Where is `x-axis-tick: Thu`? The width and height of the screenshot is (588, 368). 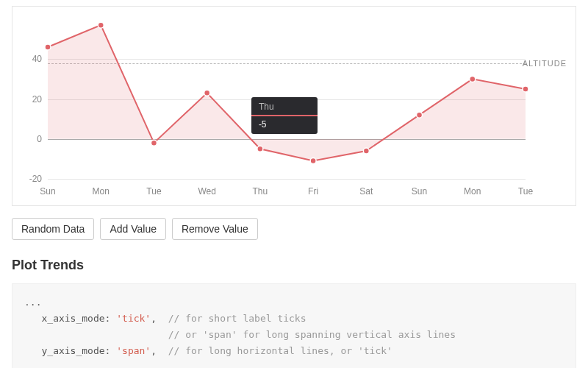
x-axis-tick: Thu is located at coordinates (260, 191).